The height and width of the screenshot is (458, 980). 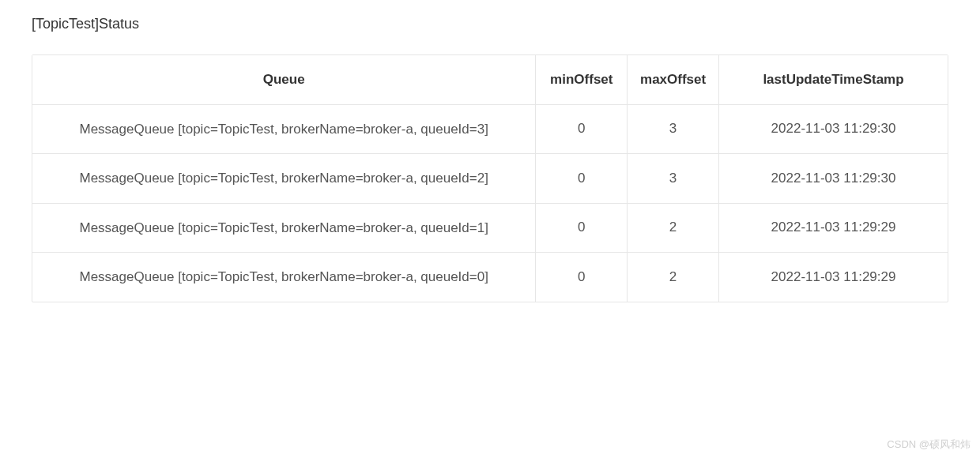 I want to click on col-header-queue: Queue, so click(x=285, y=80).